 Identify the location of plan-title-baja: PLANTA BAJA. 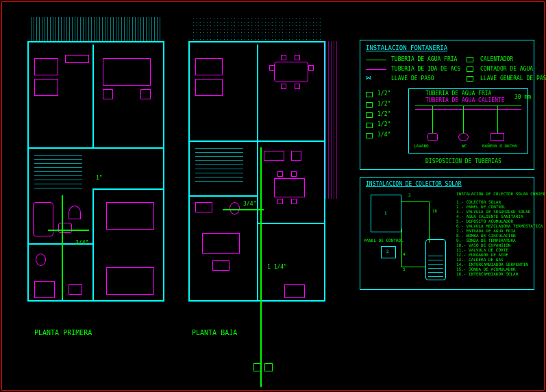
(214, 333).